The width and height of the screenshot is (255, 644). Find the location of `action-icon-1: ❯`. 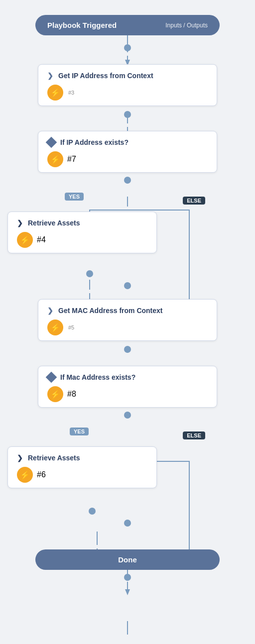

action-icon-1: ❯ is located at coordinates (50, 76).